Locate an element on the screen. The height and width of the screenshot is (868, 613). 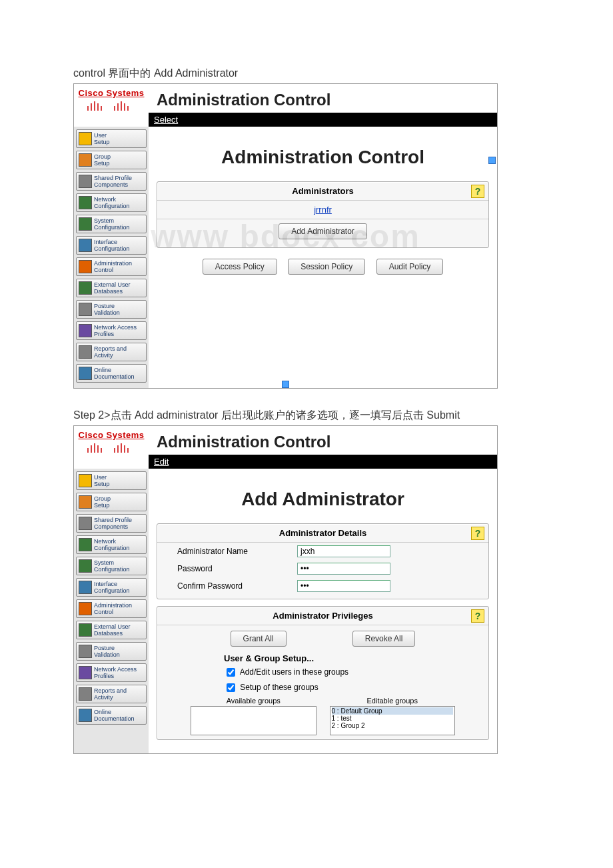
password-label: Password is located at coordinates (237, 569).